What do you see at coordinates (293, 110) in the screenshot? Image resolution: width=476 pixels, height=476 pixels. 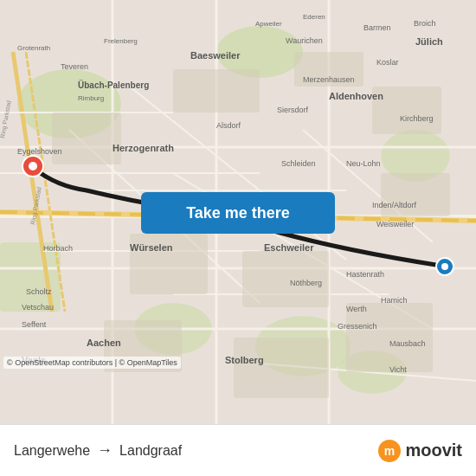 I see `svg-text: Siersdorf` at bounding box center [293, 110].